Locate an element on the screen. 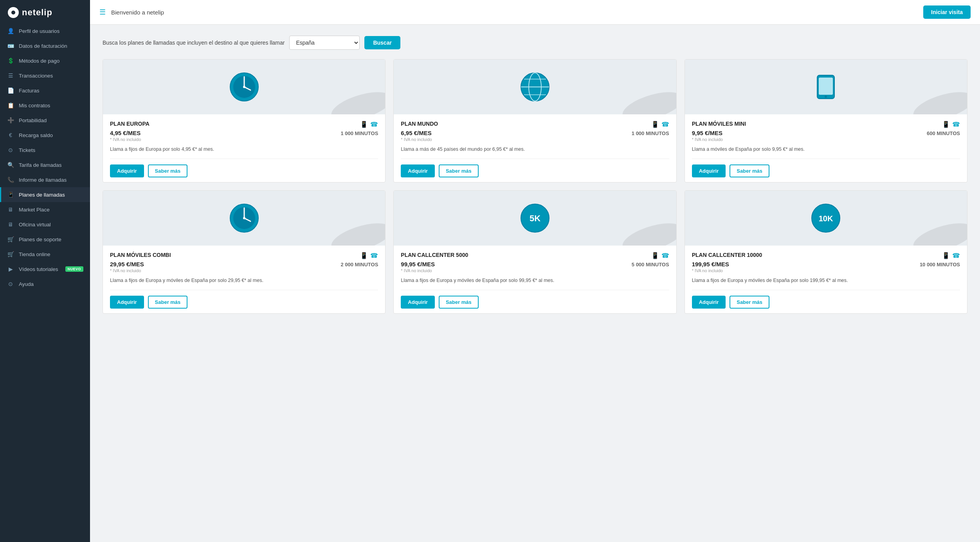 The height and width of the screenshot is (542, 980). plan-price: 4,95 €/MES is located at coordinates (125, 133).